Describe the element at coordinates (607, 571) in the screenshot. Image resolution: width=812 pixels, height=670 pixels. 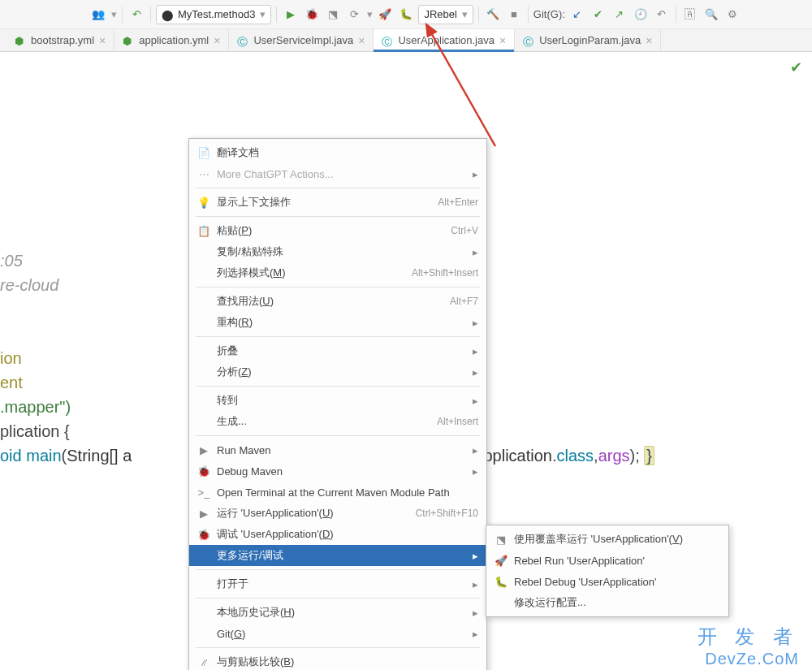
I see `context-submenu: ⬔使用覆盖率运行 'UserApplication'(V)🚀Rebel Run …` at that location.